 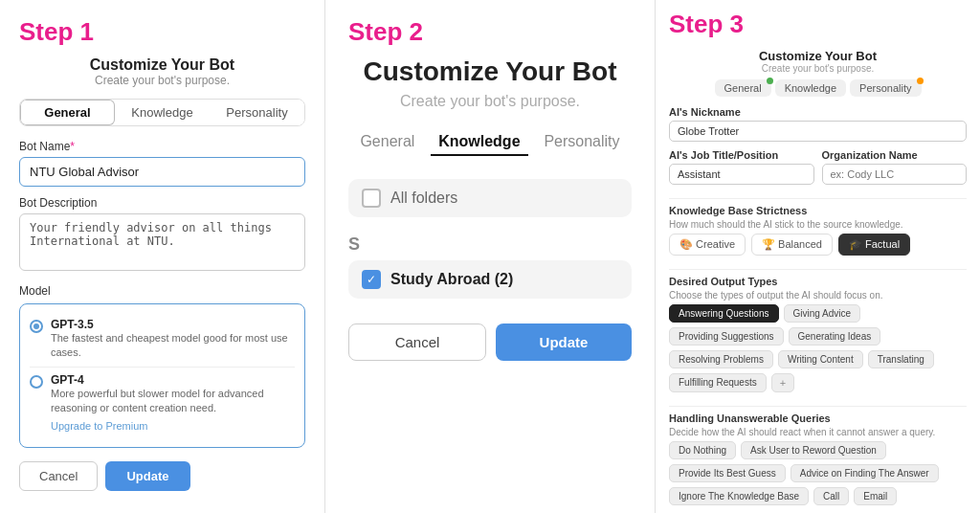 What do you see at coordinates (163, 65) in the screenshot?
I see `step1-title: Customize Your Bot` at bounding box center [163, 65].